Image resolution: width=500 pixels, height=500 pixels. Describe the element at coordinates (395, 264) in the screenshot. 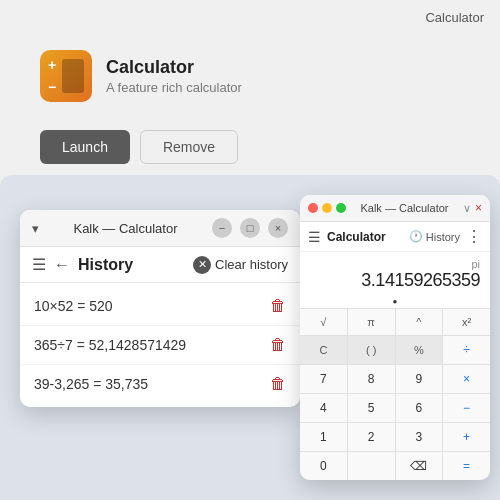

I see `pi-label: pi` at that location.